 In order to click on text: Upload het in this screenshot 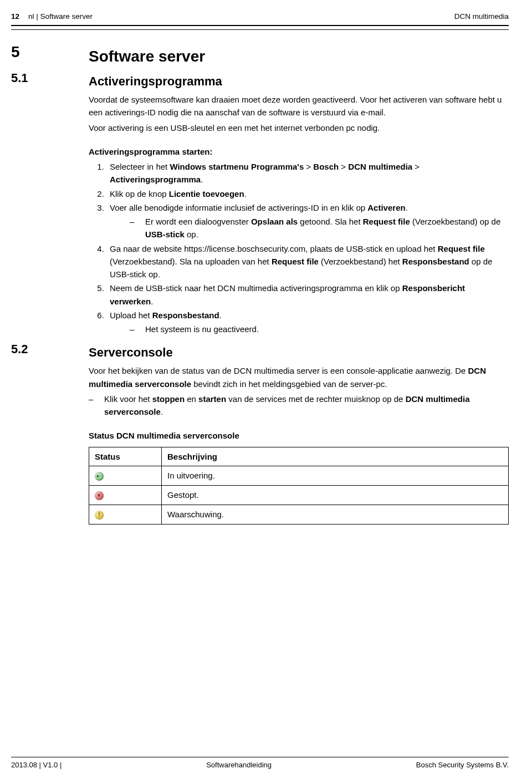, I will do `click(131, 315)`.